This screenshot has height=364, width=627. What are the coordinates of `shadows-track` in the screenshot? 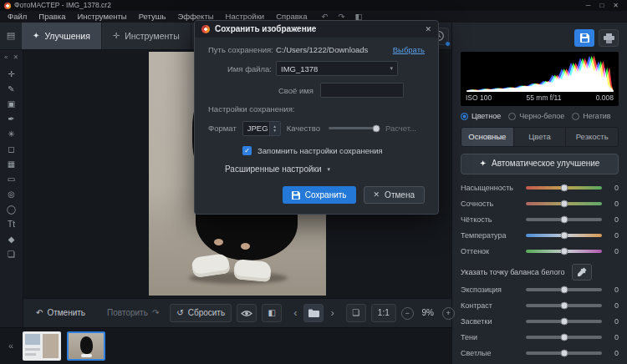 It's located at (563, 337).